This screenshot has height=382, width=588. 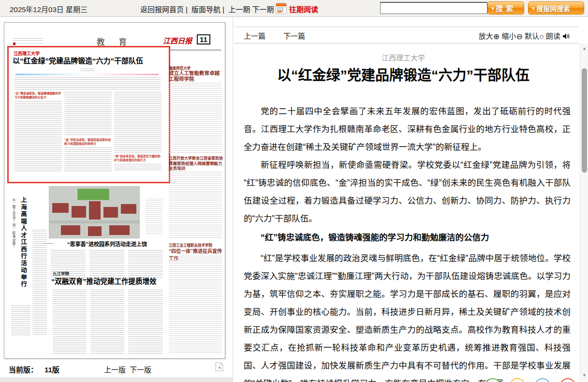 I want to click on scroll-down-icon: ▼, so click(x=584, y=375).